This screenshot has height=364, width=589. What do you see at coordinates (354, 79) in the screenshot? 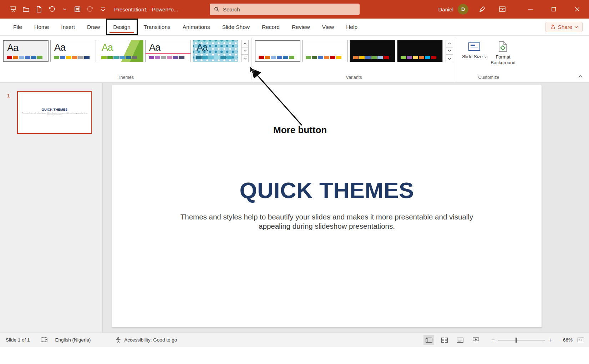
I see `variants-group-label: Variants` at bounding box center [354, 79].